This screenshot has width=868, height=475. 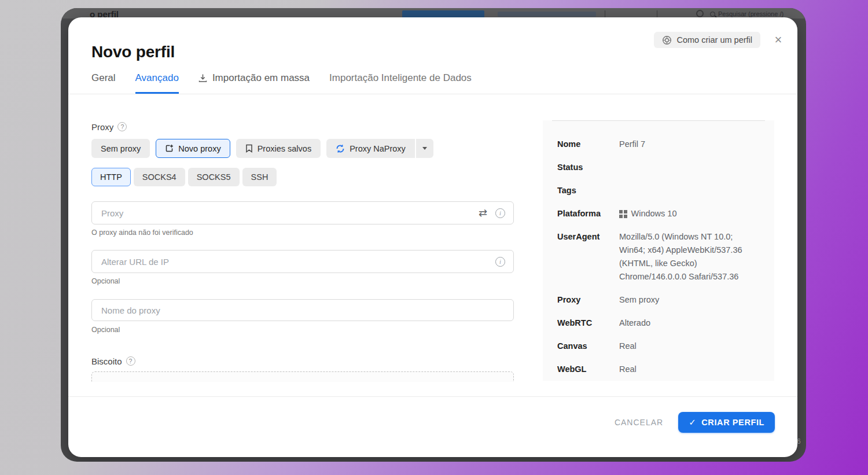 I want to click on swap-icon: ⇄, so click(x=483, y=213).